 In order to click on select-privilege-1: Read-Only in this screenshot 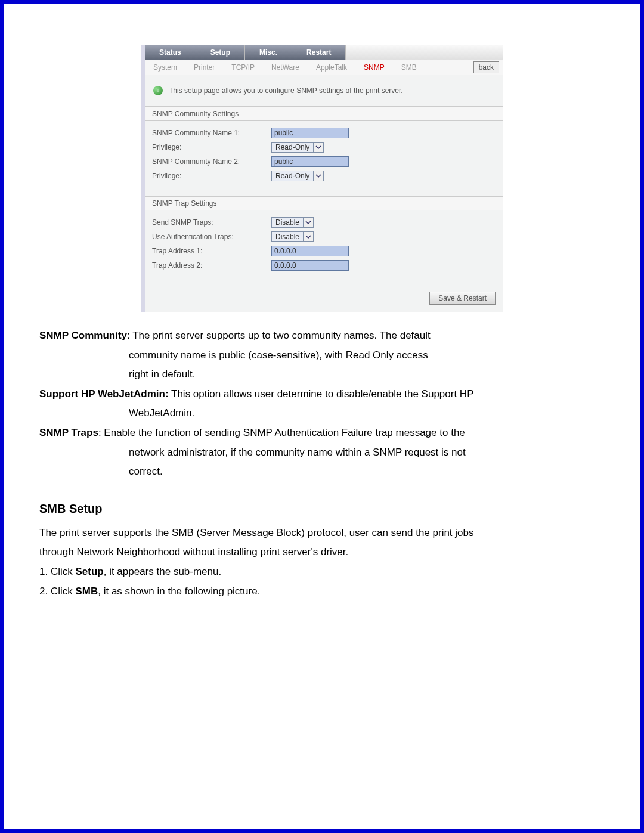, I will do `click(298, 147)`.